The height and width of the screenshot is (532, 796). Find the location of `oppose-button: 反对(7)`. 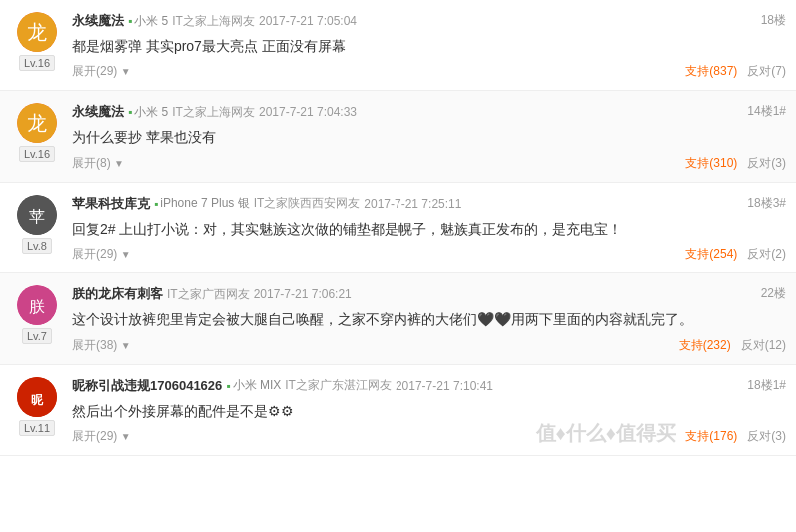

oppose-button: 反对(7) is located at coordinates (767, 72).